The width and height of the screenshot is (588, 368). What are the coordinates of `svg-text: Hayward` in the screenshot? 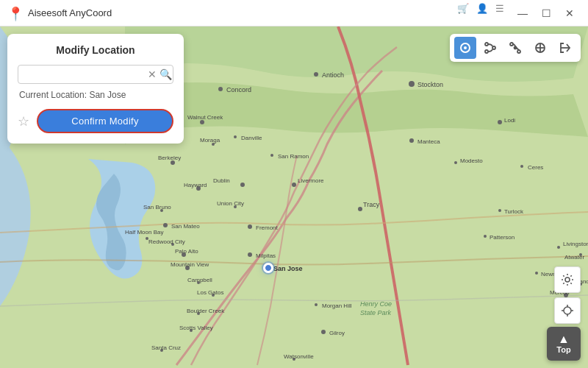 It's located at (196, 185).